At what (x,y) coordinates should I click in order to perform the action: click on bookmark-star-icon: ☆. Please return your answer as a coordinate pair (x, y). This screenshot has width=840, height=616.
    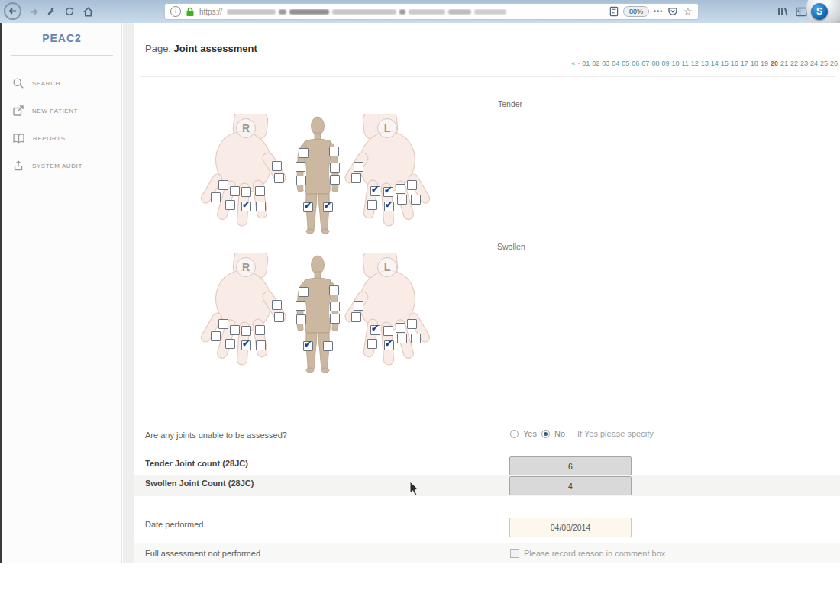
    Looking at the image, I should click on (687, 11).